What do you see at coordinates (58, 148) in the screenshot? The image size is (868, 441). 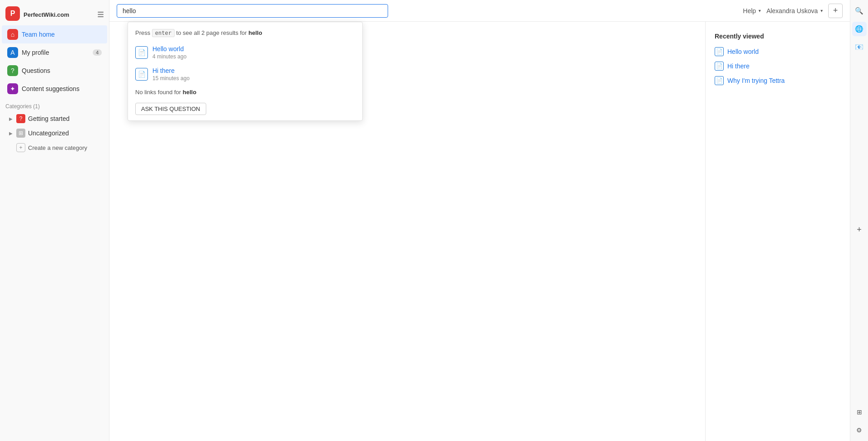 I see `create-category-label: Create a new category` at bounding box center [58, 148].